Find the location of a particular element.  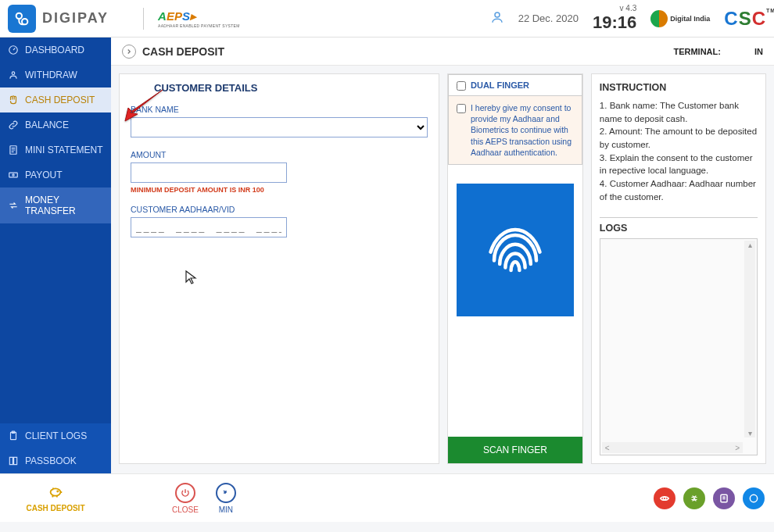

section-title: CUSTOMER DETAILS is located at coordinates (291, 87).